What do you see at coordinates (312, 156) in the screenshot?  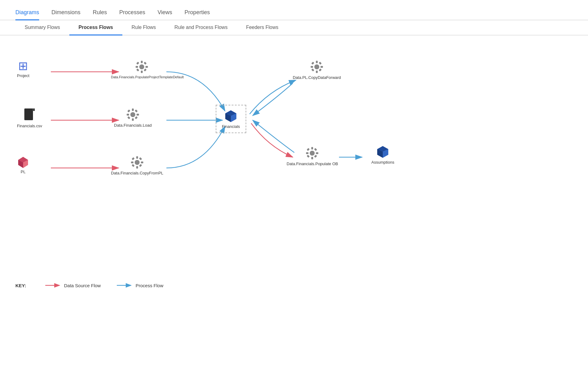 I see `node-populate-ob: Data.Financials.Populate OB` at bounding box center [312, 156].